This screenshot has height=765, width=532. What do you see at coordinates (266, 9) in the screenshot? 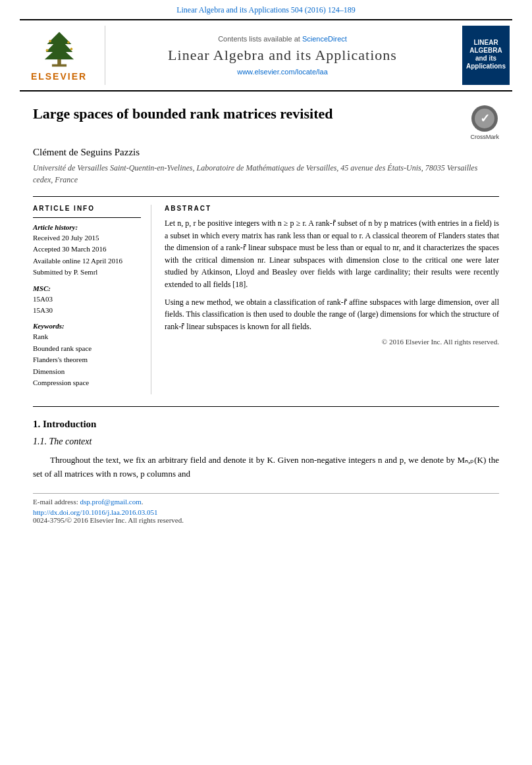
I see `top-journal-ref: Linear Algebra and its Applications 504 …` at bounding box center [266, 9].